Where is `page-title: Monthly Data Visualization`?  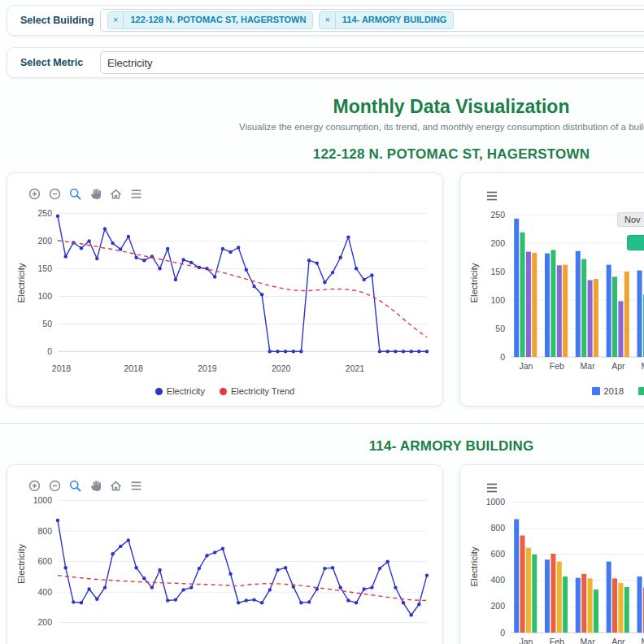
page-title: Monthly Data Visualization is located at coordinates (322, 107).